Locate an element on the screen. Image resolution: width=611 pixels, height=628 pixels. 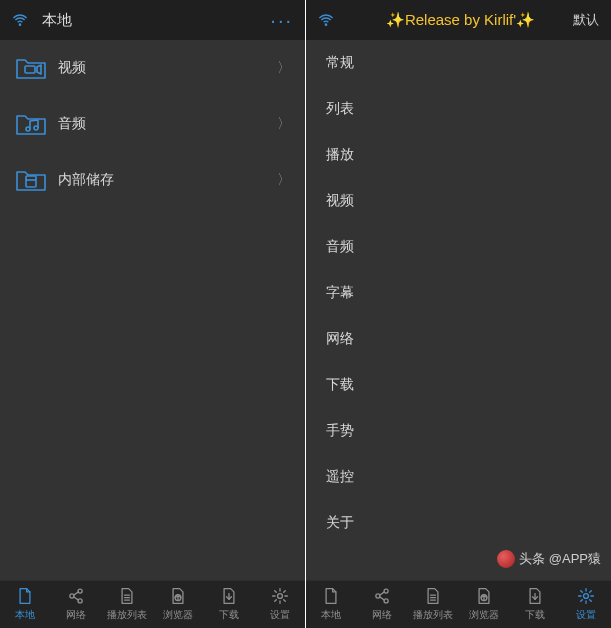
menu-item: 网络 is located at coordinates (458, 339).